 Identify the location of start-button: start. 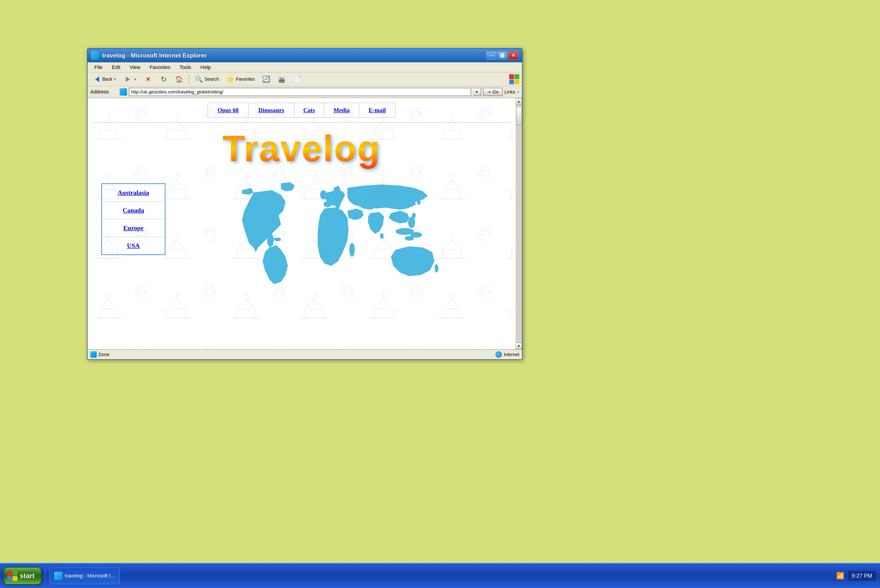
(22, 576).